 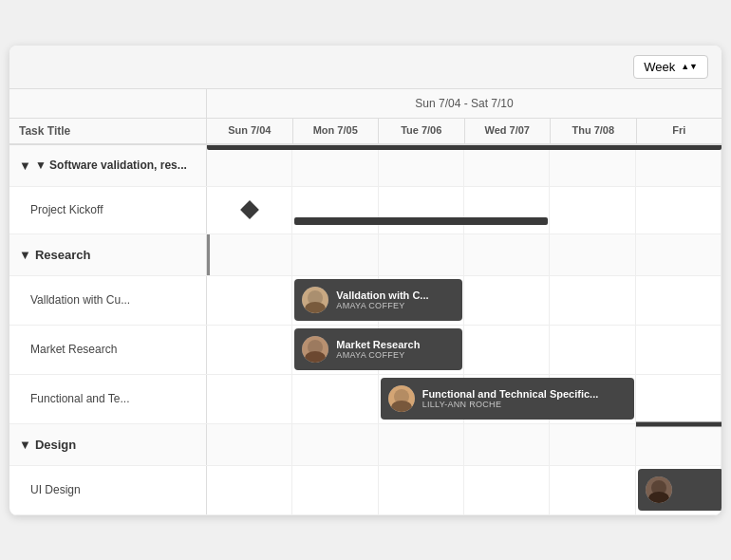 What do you see at coordinates (108, 349) in the screenshot?
I see `market-research-label: Market Research` at bounding box center [108, 349].